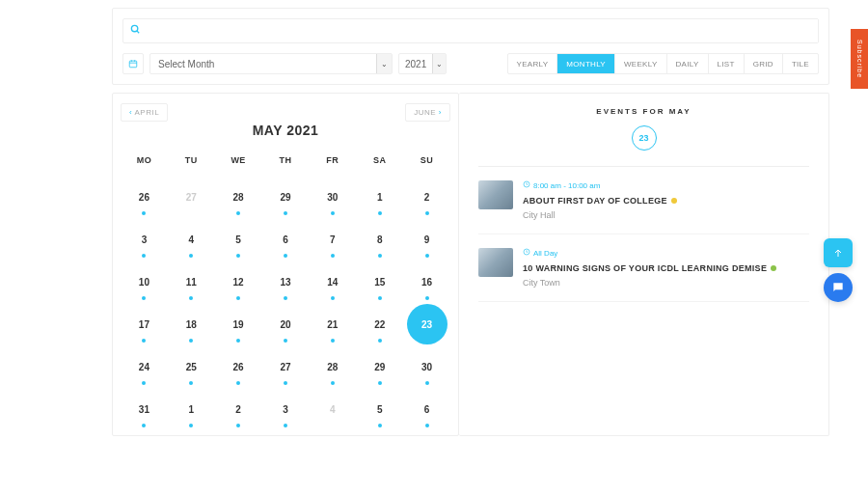 The width and height of the screenshot is (868, 495). What do you see at coordinates (422, 64) in the screenshot?
I see `year-select: 2021 ⌄` at bounding box center [422, 64].